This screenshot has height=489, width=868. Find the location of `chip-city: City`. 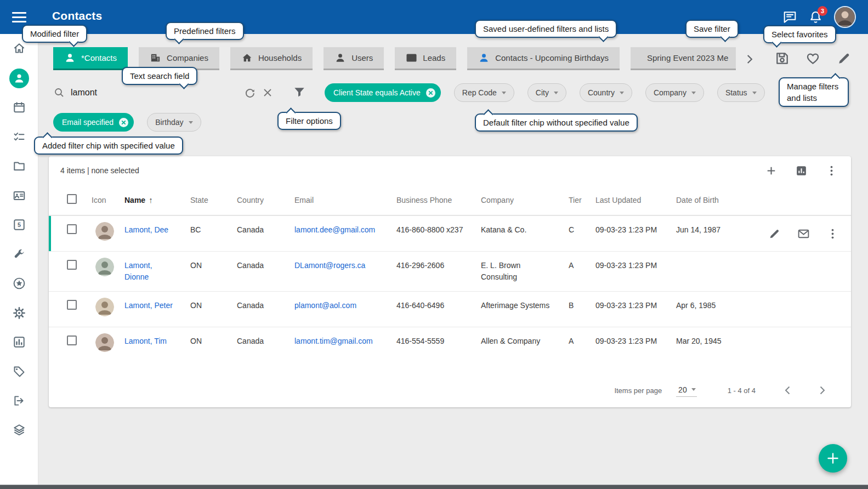

chip-city: City is located at coordinates (547, 93).